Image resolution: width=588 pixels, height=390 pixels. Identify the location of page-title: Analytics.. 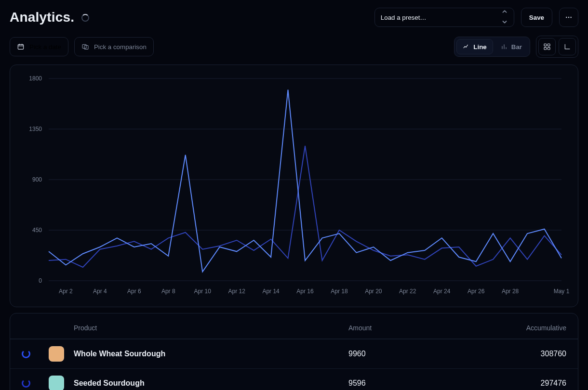
(49, 17).